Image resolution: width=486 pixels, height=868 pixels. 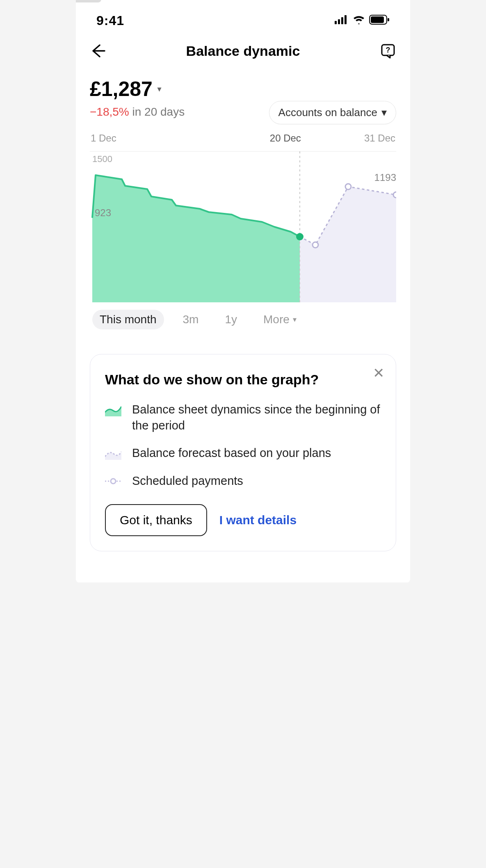 What do you see at coordinates (128, 320) in the screenshot?
I see `range-this-month: This month` at bounding box center [128, 320].